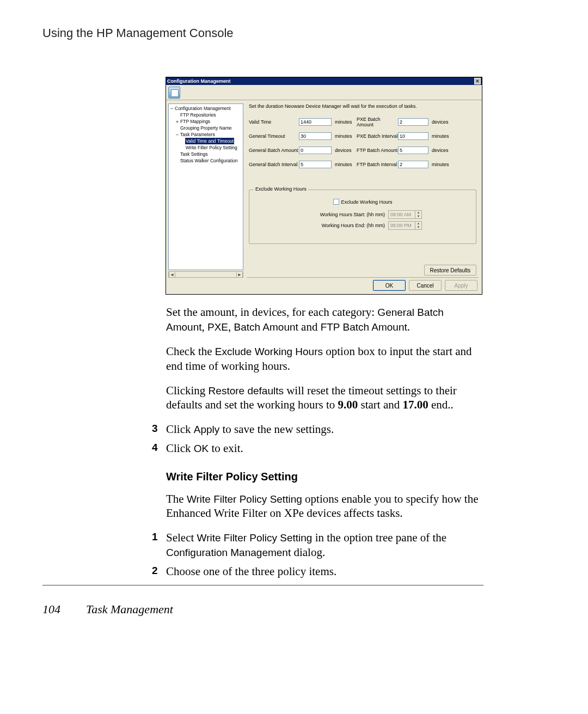 The height and width of the screenshot is (714, 588). What do you see at coordinates (198, 135) in the screenshot?
I see `tree-task-params: Task Parameters` at bounding box center [198, 135].